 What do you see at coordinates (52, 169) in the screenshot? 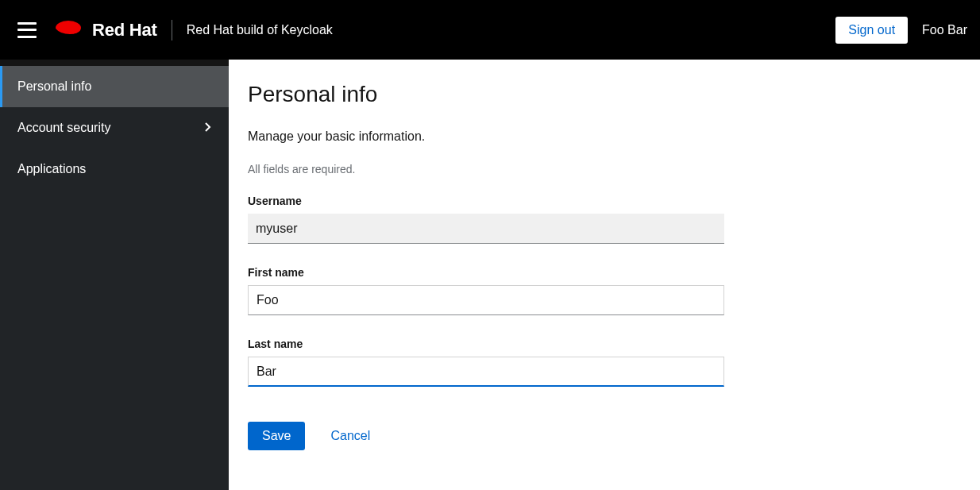
I see `sidebar-item-label: Applications` at bounding box center [52, 169].